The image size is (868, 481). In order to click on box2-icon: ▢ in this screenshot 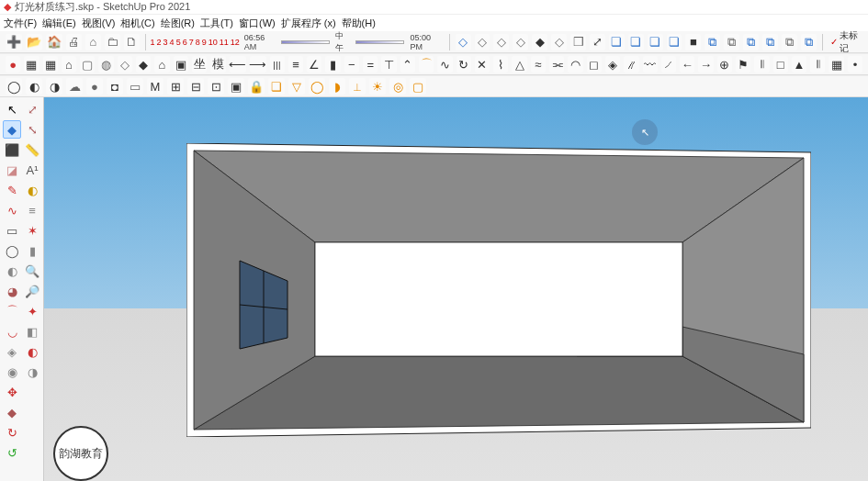, I will do `click(418, 86)`.